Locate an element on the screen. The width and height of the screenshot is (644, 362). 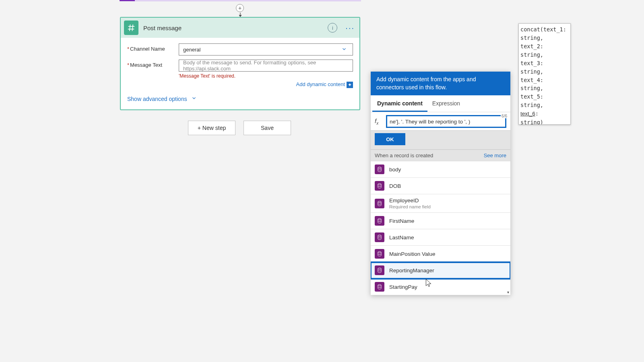
add-dynamic-content-link: Add dynamic content✦ is located at coordinates (266, 84).